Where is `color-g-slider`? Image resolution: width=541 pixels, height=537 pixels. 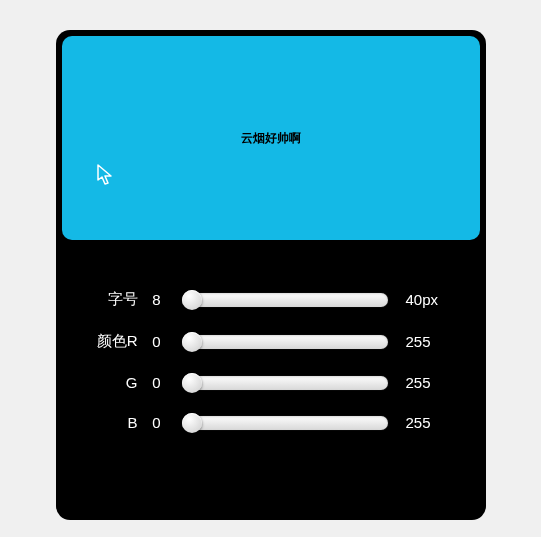 color-g-slider is located at coordinates (285, 383).